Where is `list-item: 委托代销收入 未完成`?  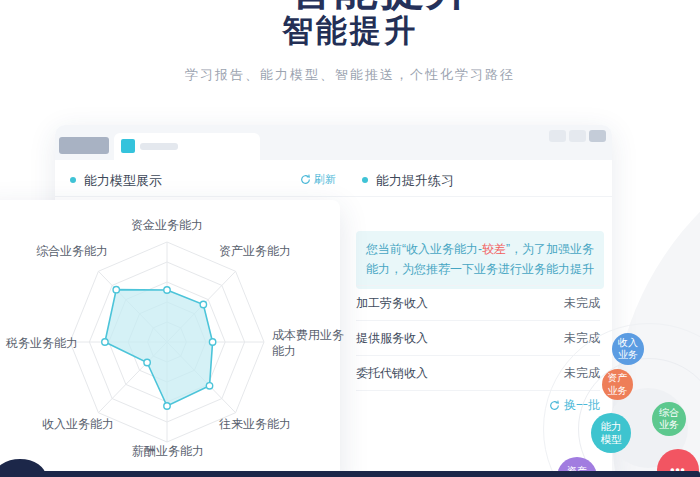 list-item: 委托代销收入 未完成 is located at coordinates (478, 374).